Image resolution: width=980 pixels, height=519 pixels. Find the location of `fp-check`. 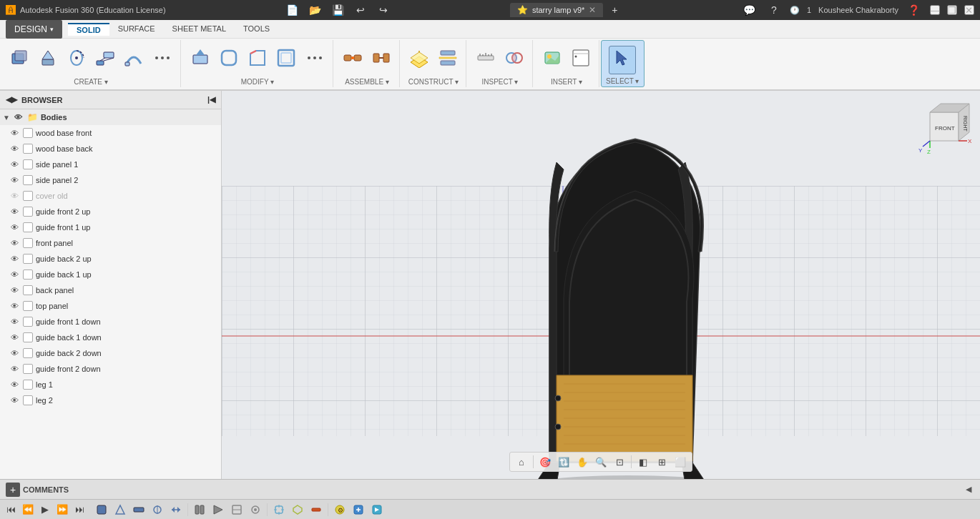

fp-check is located at coordinates (28, 243).